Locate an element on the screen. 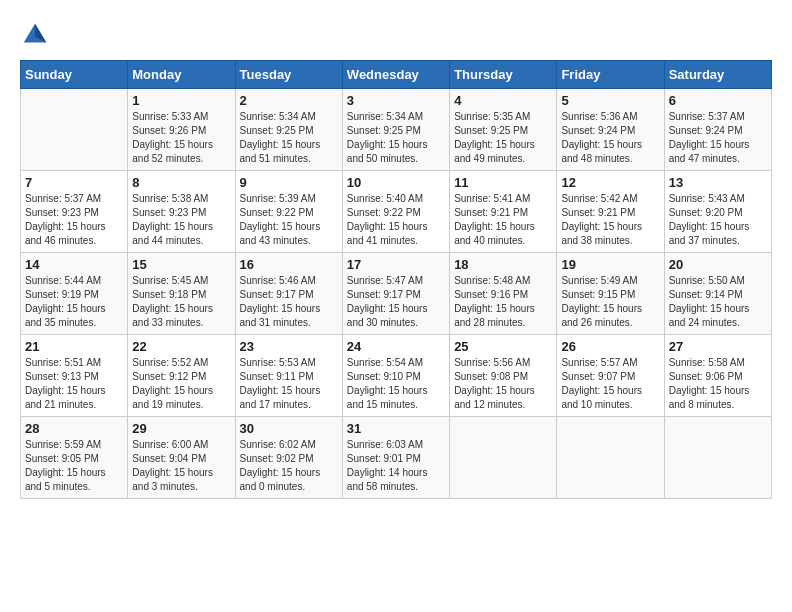  week-row-5: 28Sunrise: 5:59 AM Sunset: 9:05 PM Dayli… is located at coordinates (396, 458).